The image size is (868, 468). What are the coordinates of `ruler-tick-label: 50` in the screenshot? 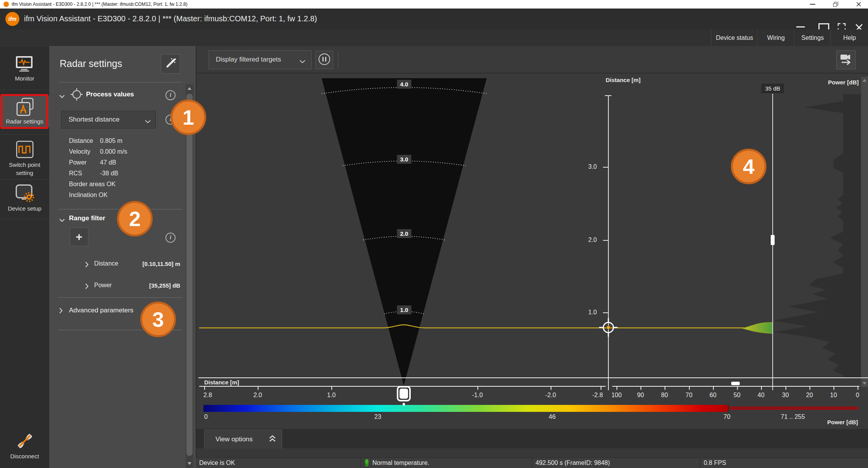 It's located at (737, 395).